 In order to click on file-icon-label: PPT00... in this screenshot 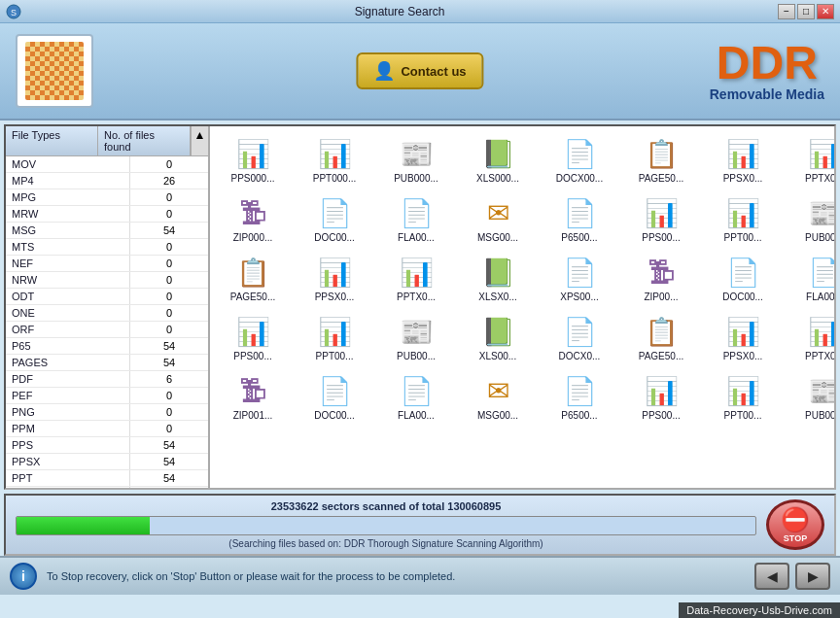, I will do `click(334, 356)`.